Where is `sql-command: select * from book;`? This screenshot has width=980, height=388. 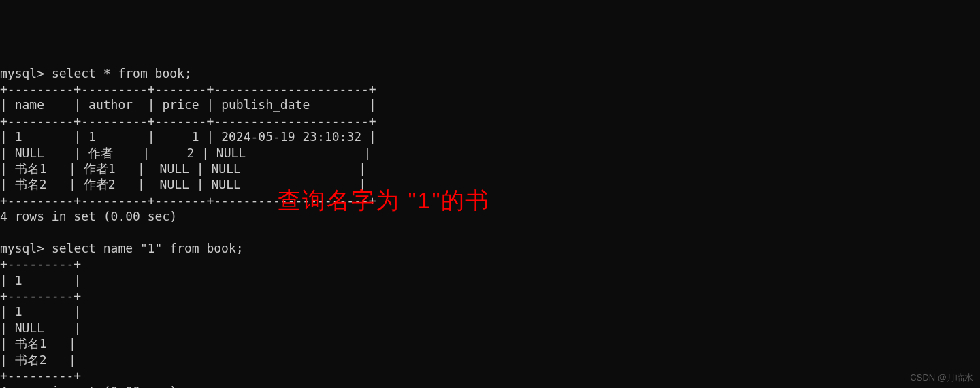
sql-command: select * from book; is located at coordinates (122, 74).